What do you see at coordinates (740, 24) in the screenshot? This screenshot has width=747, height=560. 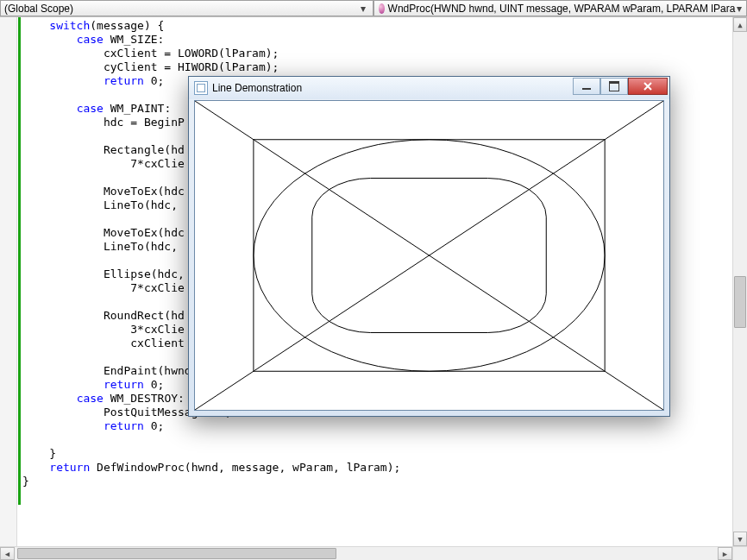 I see `scroll-up-button: ▲` at bounding box center [740, 24].